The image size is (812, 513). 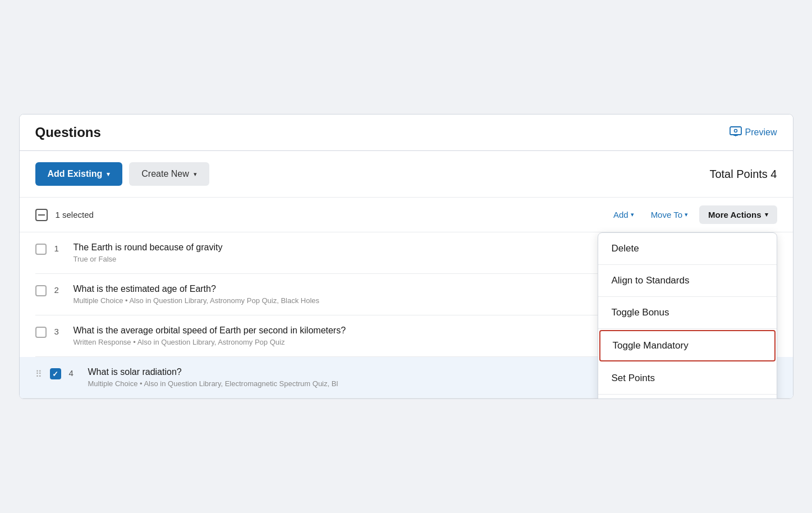 I want to click on preview-icon, so click(x=736, y=132).